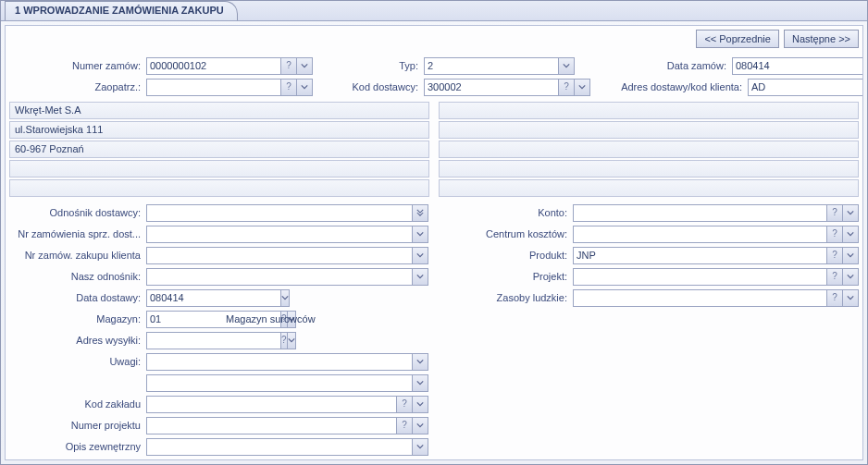 This screenshot has width=868, height=465. I want to click on odnosnik-dostawcy-input, so click(279, 213).